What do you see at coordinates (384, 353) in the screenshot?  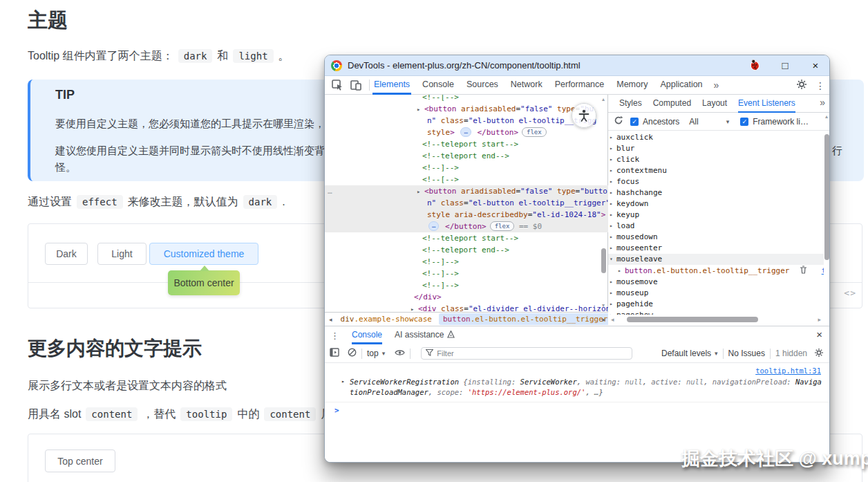 I see `context-dropdown-icon: ▾` at bounding box center [384, 353].